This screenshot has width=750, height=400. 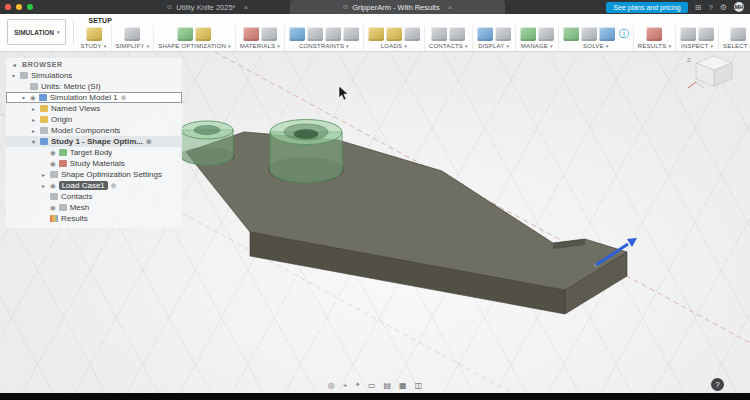 I want to click on settings-gear-icon: ⚙, so click(x=724, y=8).